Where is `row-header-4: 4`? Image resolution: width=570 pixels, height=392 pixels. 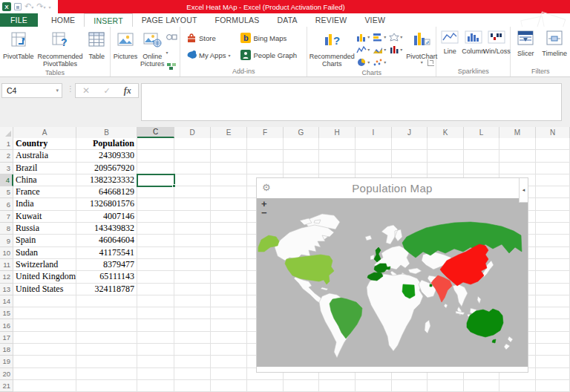
row-header-4: 4 is located at coordinates (7, 180).